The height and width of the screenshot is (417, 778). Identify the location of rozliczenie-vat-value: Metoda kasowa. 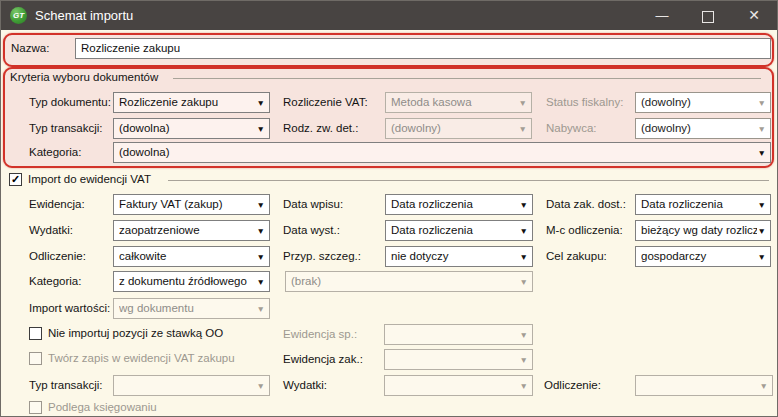
(454, 102).